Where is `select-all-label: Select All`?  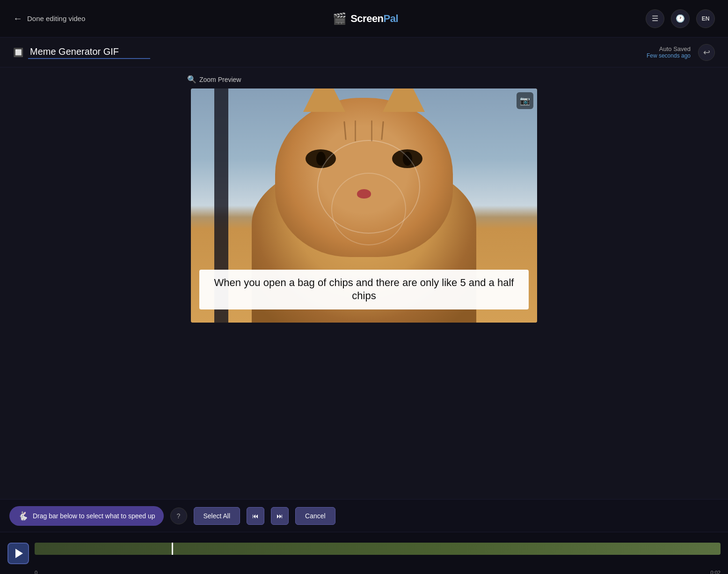
select-all-label: Select All is located at coordinates (217, 516).